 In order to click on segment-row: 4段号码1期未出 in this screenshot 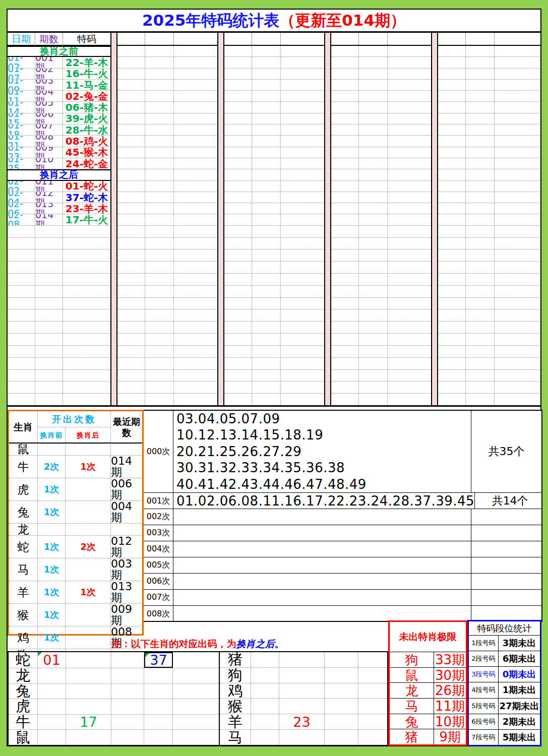, I will do `click(504, 690)`.